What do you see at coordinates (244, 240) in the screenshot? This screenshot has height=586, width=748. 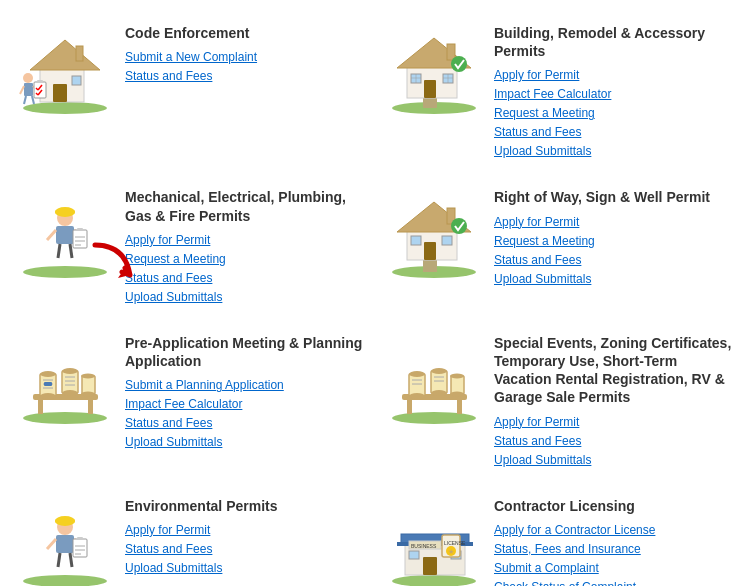 I see `link-apply-permit-mechanical: Apply for Permit` at bounding box center [244, 240].